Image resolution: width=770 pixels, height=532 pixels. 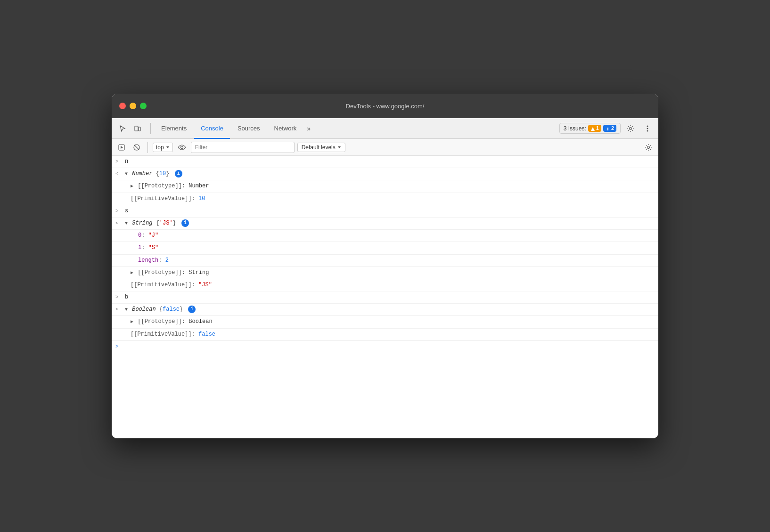 I want to click on number-info-icon: i, so click(x=179, y=174).